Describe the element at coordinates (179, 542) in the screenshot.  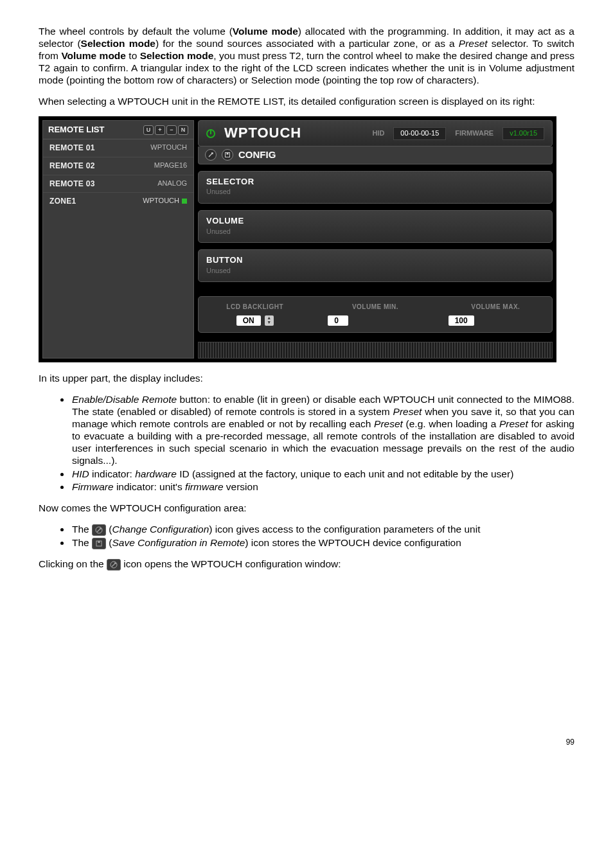
I see `italic: Save Configuration in Remote` at that location.